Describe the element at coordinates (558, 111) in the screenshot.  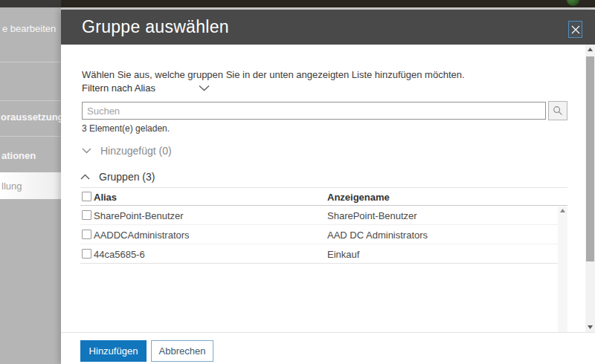
I see `search-icon` at that location.